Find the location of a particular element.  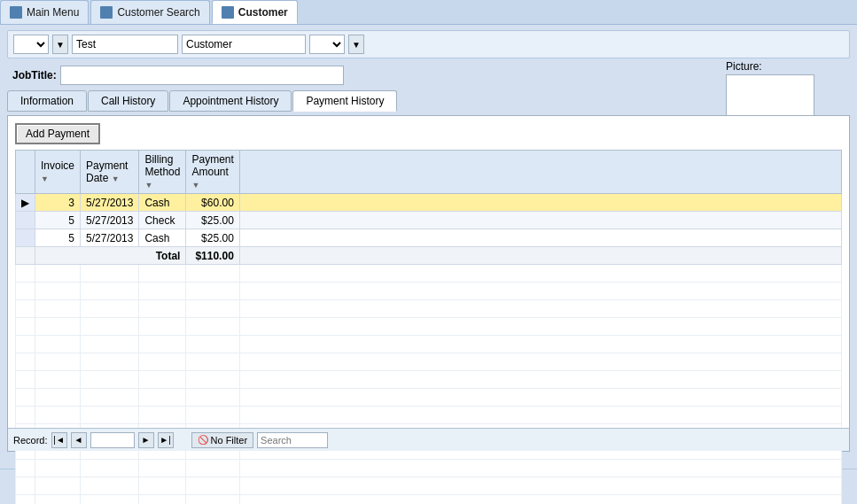

total-spacer is located at coordinates (541, 256).